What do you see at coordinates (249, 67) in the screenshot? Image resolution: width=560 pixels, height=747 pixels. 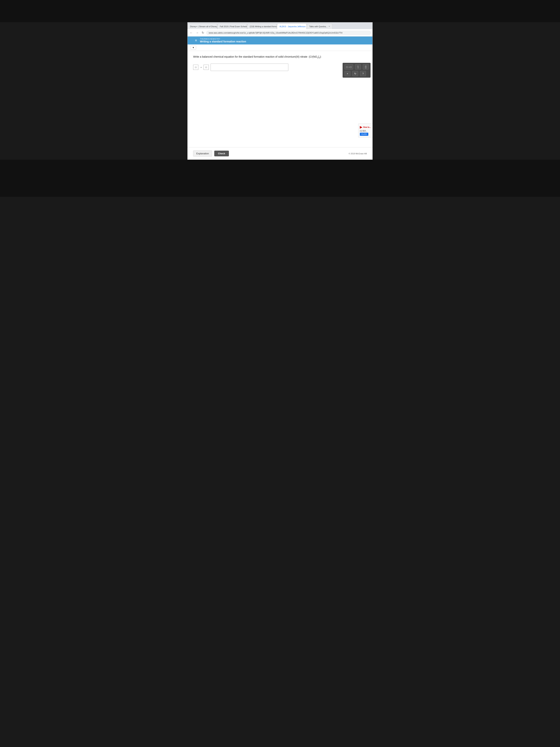 I see `equation-input-field` at bounding box center [249, 67].